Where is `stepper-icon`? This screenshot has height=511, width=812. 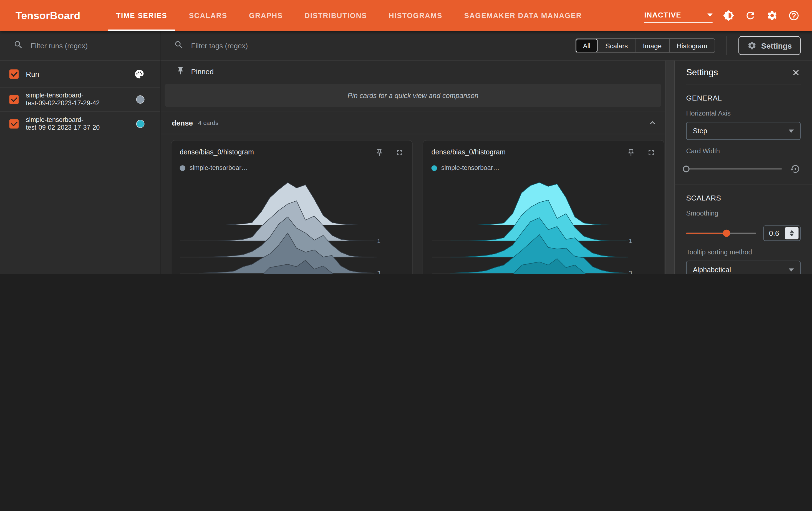
stepper-icon is located at coordinates (792, 233).